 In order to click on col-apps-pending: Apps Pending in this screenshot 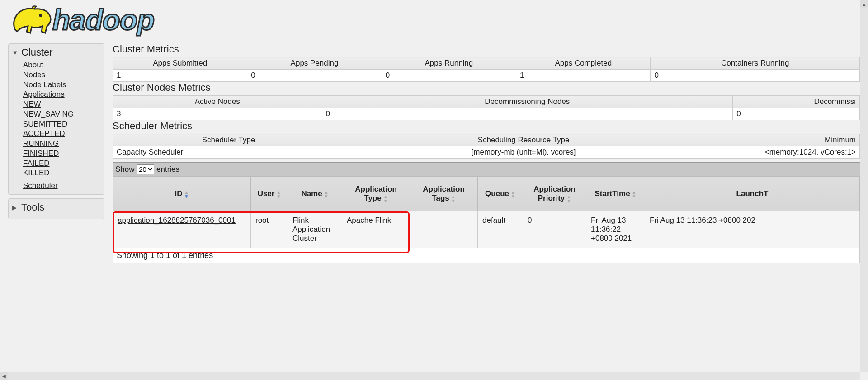, I will do `click(315, 63)`.